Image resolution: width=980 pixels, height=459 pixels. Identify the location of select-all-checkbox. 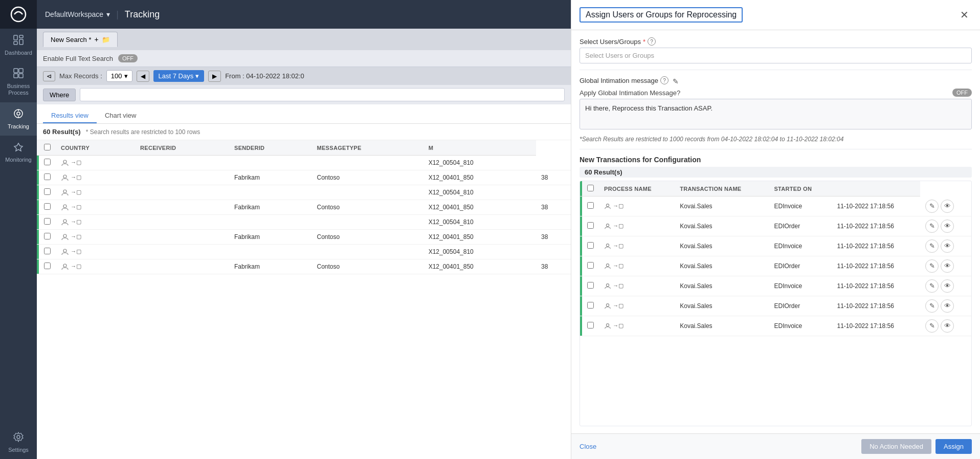
(47, 147).